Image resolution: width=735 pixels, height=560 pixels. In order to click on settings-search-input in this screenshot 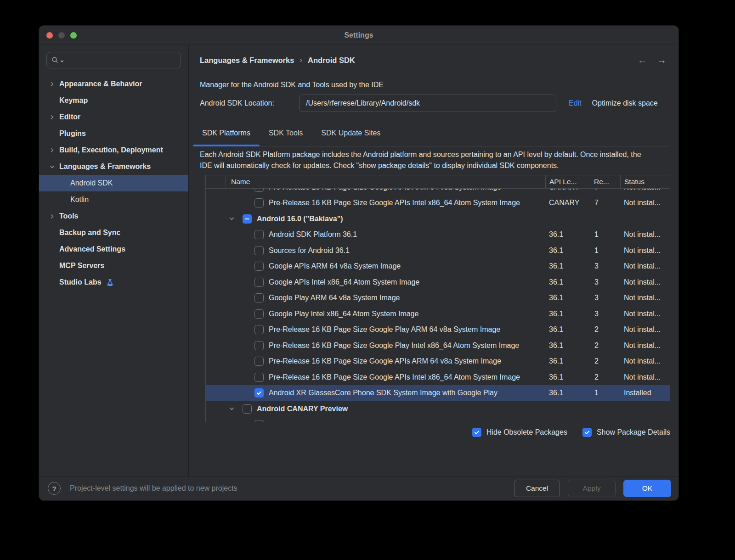, I will do `click(114, 60)`.